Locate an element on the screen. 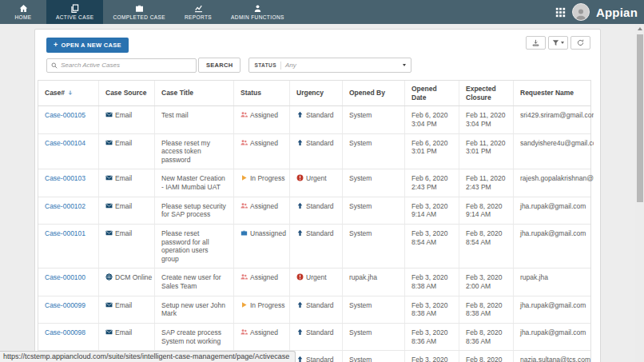 This screenshot has width=644, height=362. scroll-up-arrow-icon is located at coordinates (639, 29).